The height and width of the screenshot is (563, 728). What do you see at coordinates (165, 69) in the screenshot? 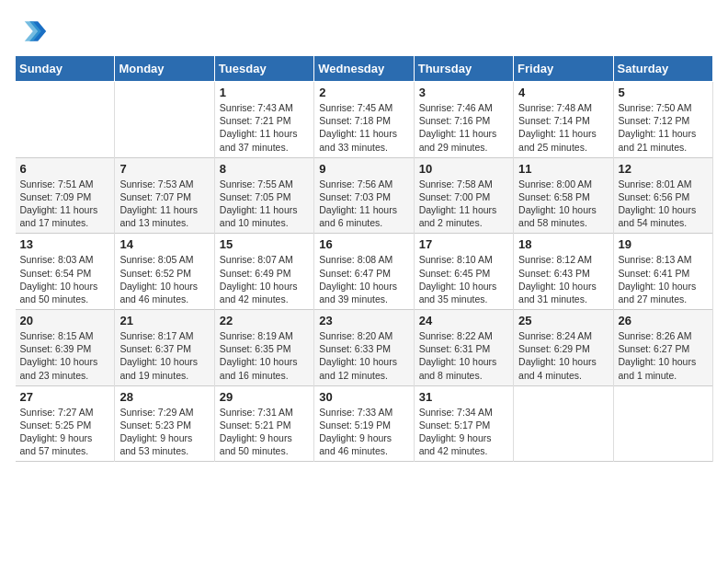
I see `header-day: Monday` at bounding box center [165, 69].